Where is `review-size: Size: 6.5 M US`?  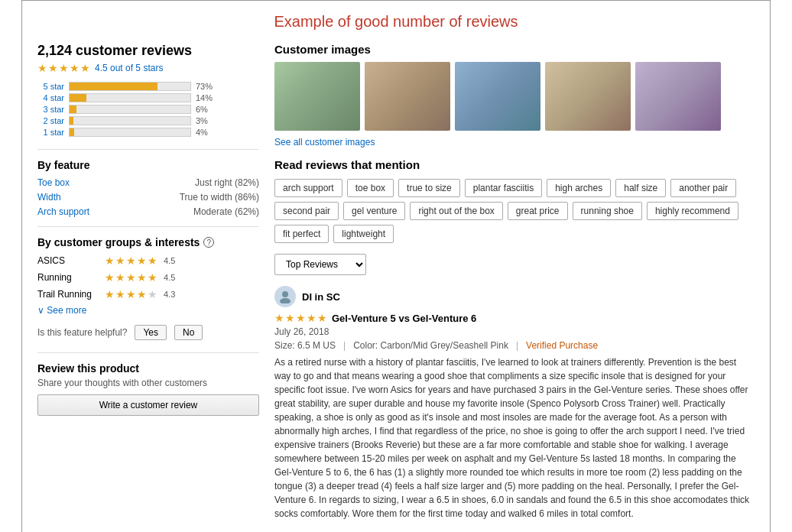 review-size: Size: 6.5 M US is located at coordinates (305, 345).